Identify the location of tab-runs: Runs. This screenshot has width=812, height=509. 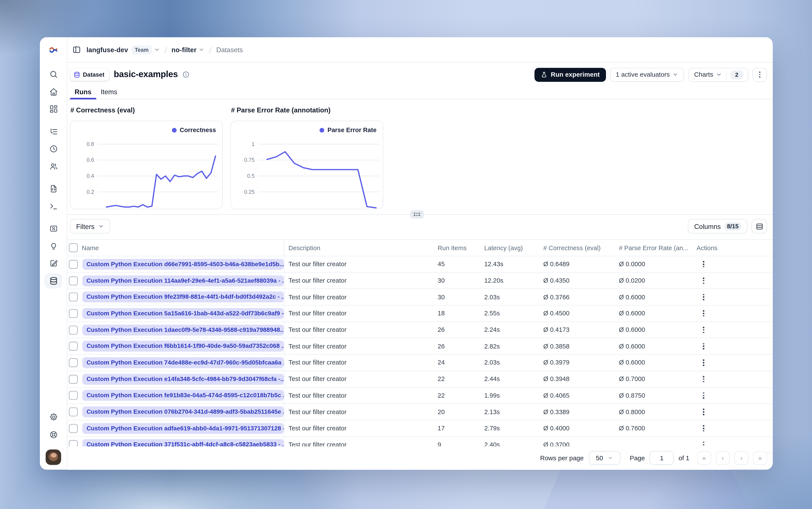
(83, 92).